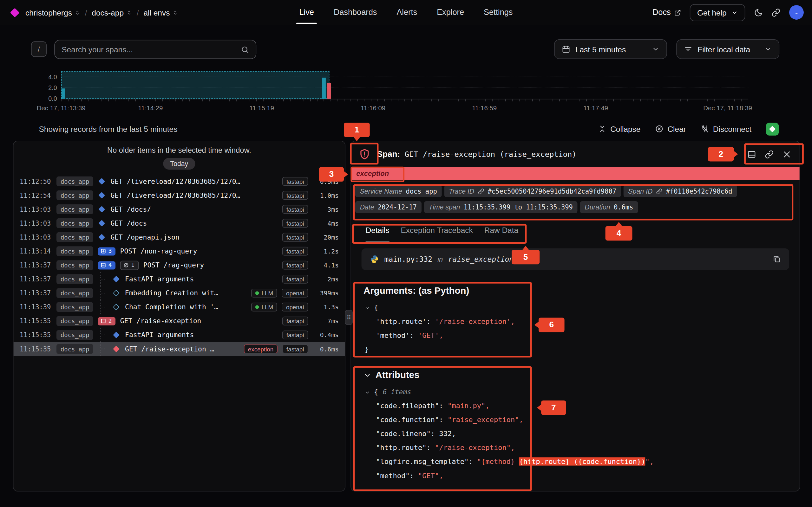 The height and width of the screenshot is (507, 812). I want to click on collapse-children-badge-error: 2, so click(107, 321).